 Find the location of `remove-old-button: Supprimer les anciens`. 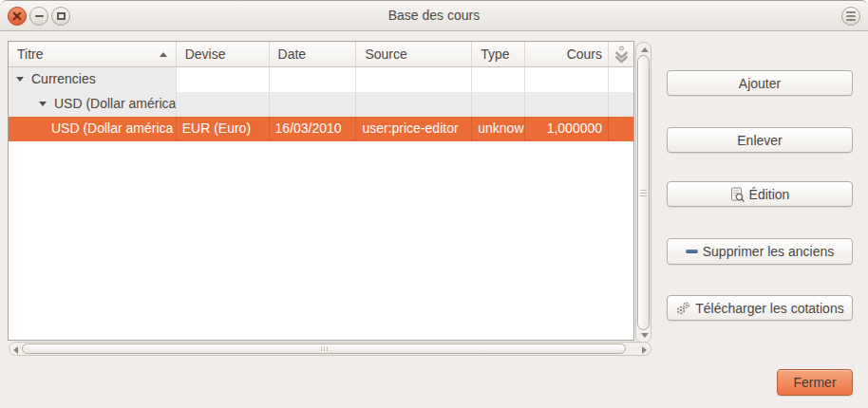

remove-old-button: Supprimer les anciens is located at coordinates (760, 251).